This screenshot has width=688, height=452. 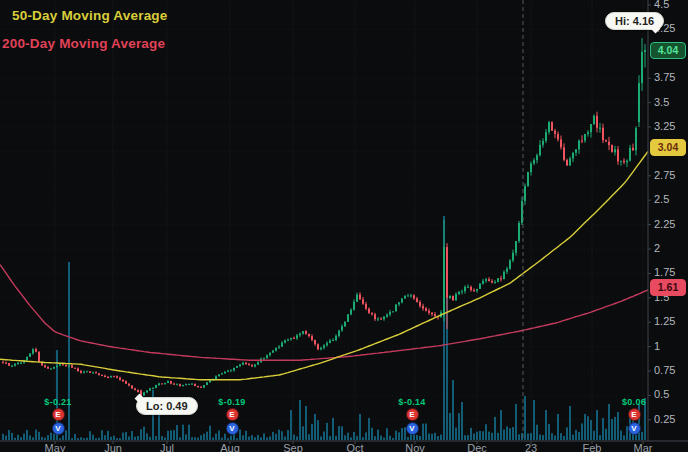 What do you see at coordinates (232, 402) in the screenshot?
I see `eps-value-label: $-0.19` at bounding box center [232, 402].